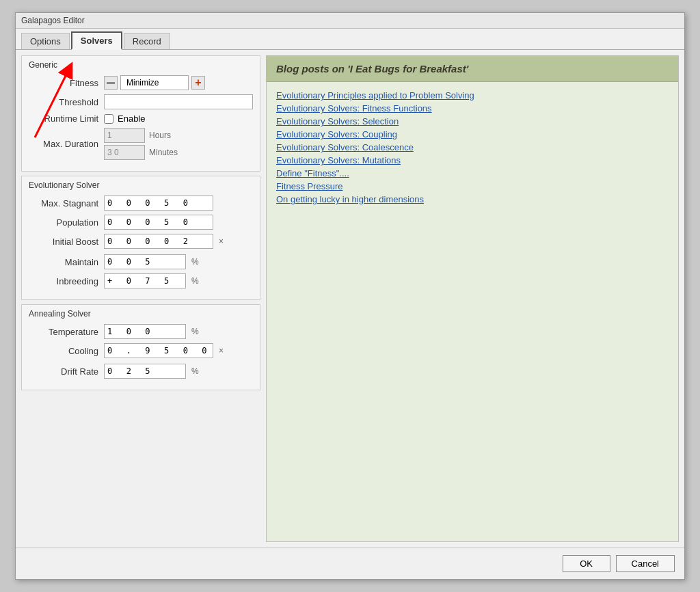  What do you see at coordinates (159, 203) in the screenshot?
I see `max-stagnant-input` at bounding box center [159, 203].